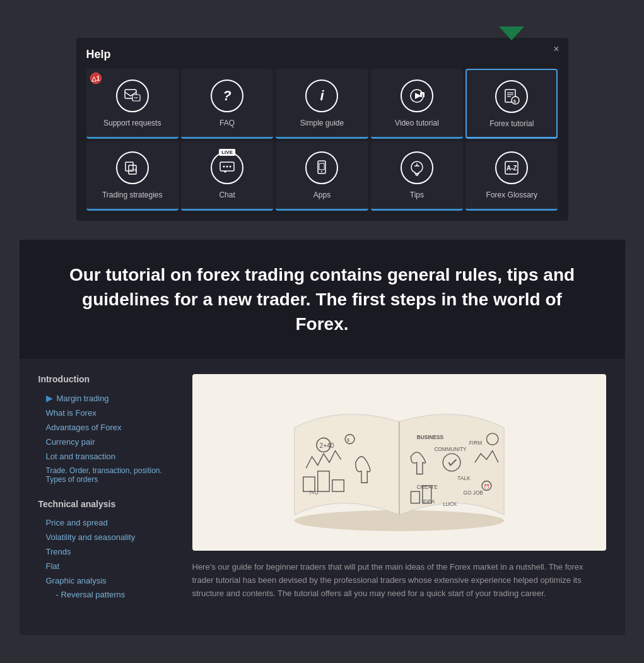  What do you see at coordinates (134, 170) in the screenshot?
I see `svg-text: x%` at bounding box center [134, 170].